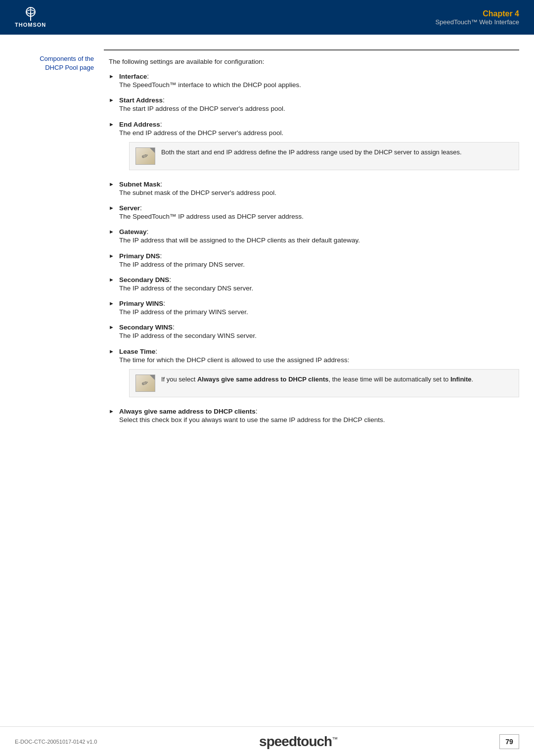 The height and width of the screenshot is (756, 534). I want to click on item-label: Start Address, so click(141, 100).